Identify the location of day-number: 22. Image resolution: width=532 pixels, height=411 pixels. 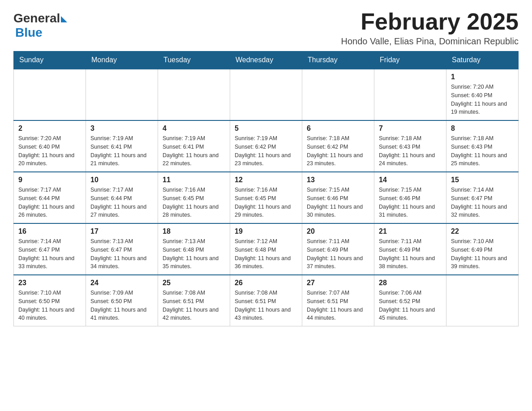
(482, 231).